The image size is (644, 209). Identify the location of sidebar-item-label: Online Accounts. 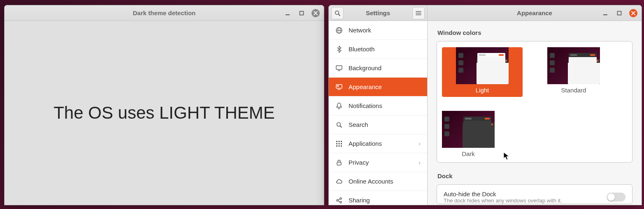
(371, 181).